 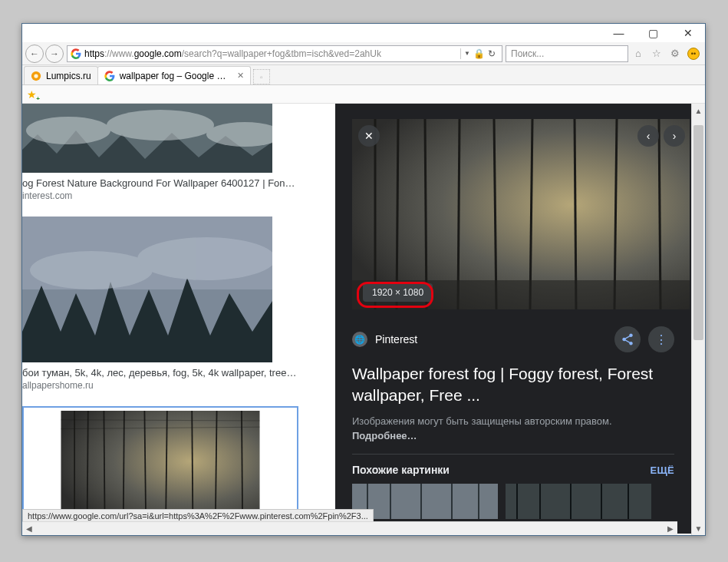 What do you see at coordinates (160, 373) in the screenshot?
I see `result-caption: бои туман, 5k, 4k, лес, деревья, fog, 5k…` at bounding box center [160, 373].